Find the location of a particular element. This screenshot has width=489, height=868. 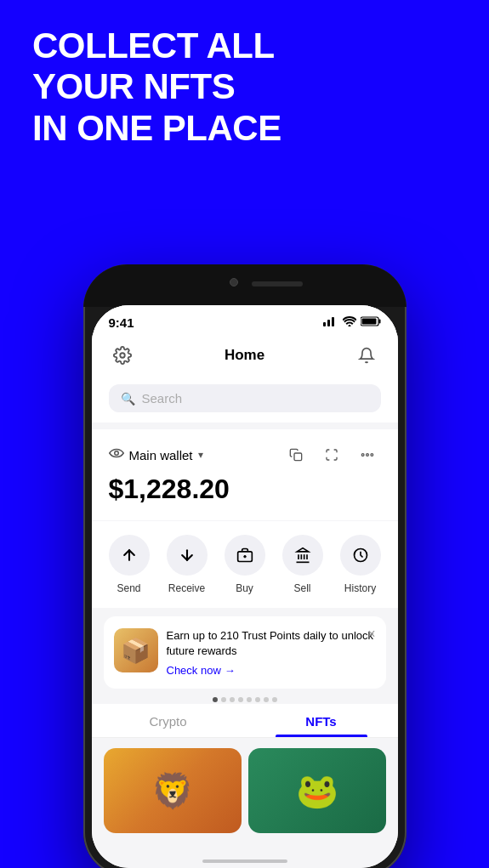

eye-icon is located at coordinates (117, 455).